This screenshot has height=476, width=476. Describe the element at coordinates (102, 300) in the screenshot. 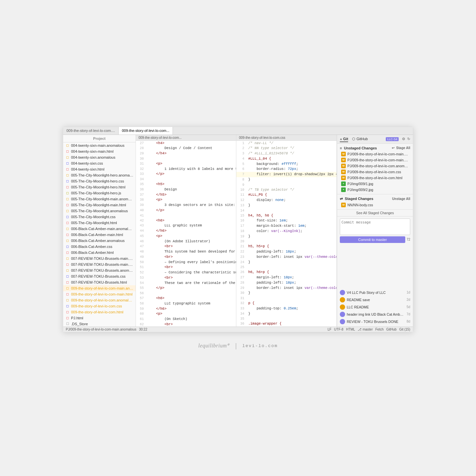

I see `file-name: 009-the-story-of-levi-lo-com.anomalous` at that location.